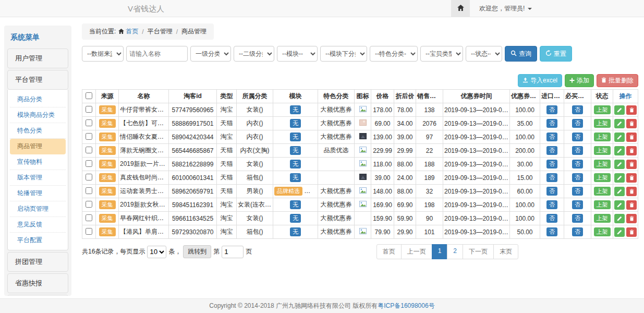 The width and height of the screenshot is (644, 313). Describe the element at coordinates (144, 164) in the screenshot. I see `name-cell: 2019新款一片式系...` at that location.